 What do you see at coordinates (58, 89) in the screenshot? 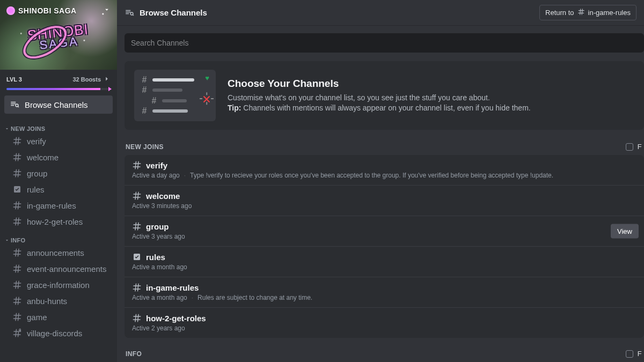
I see `boost-progress-bar` at bounding box center [58, 89].